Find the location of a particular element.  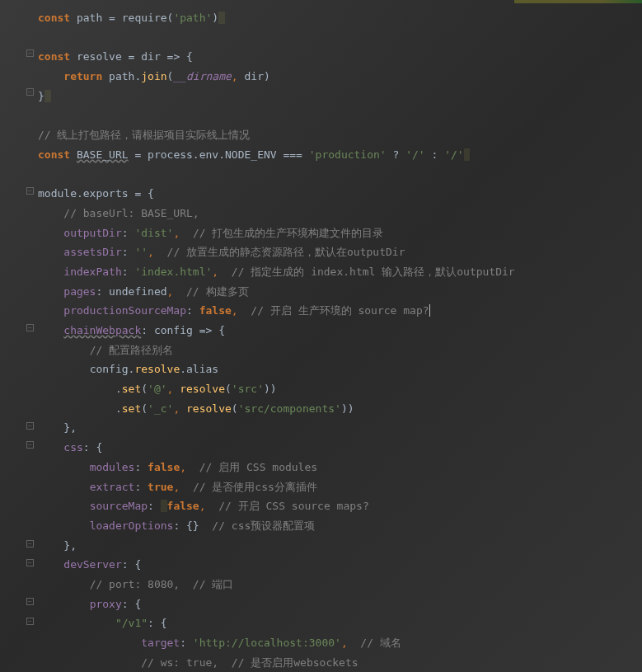

code-line: config.resolve.alias is located at coordinates (340, 369).